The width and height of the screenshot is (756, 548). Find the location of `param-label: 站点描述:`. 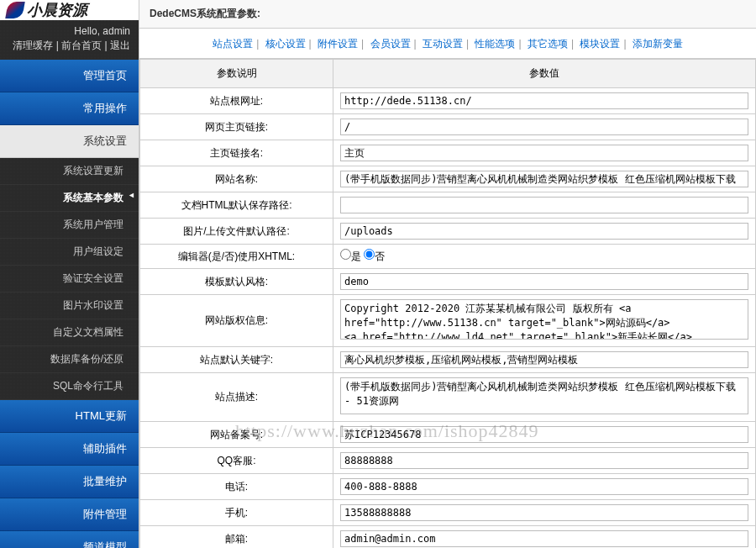

param-label: 站点描述: is located at coordinates (237, 398).